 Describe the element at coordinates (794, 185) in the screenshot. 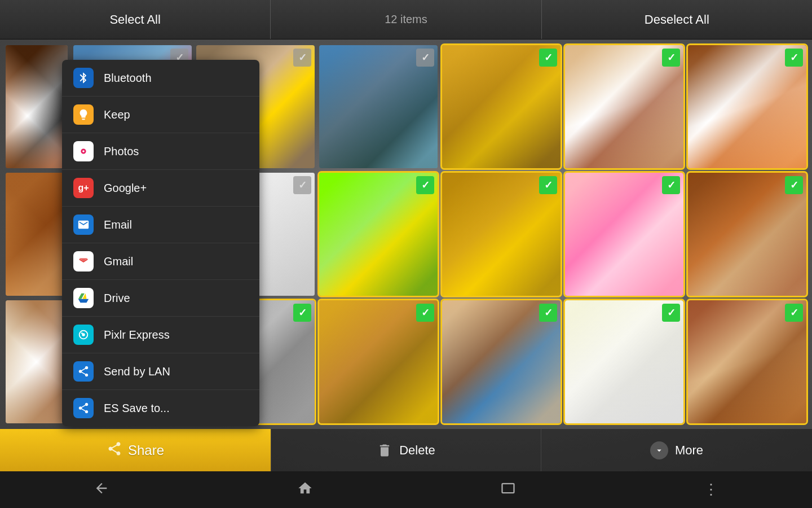

I see `checkbox-12: ✓` at that location.